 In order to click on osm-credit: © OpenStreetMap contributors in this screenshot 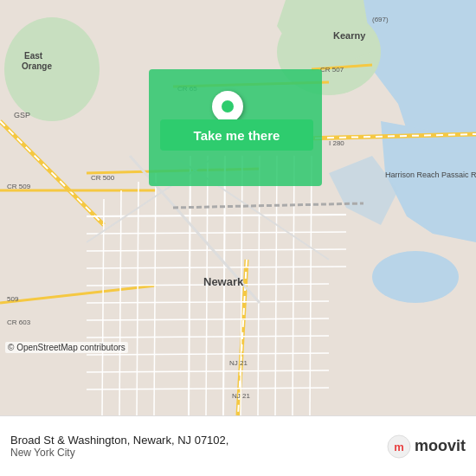, I will do `click(67, 348)`.